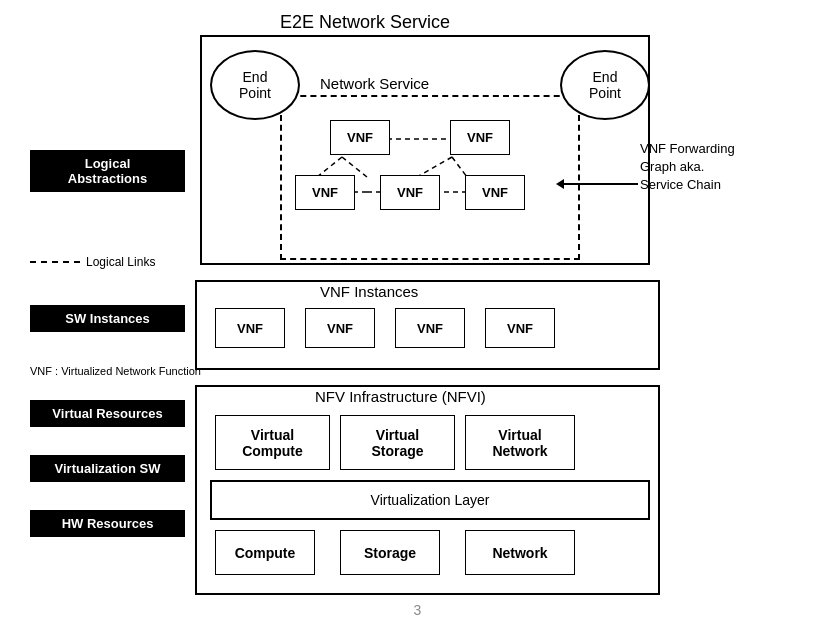 This screenshot has width=835, height=626. What do you see at coordinates (390, 552) in the screenshot?
I see `hw-storage: Storage` at bounding box center [390, 552].